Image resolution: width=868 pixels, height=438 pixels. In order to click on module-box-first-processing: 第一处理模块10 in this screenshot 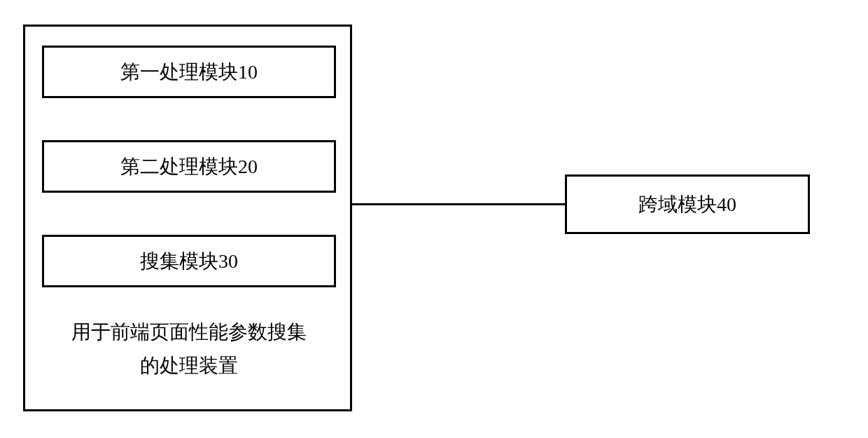, I will do `click(189, 71)`.